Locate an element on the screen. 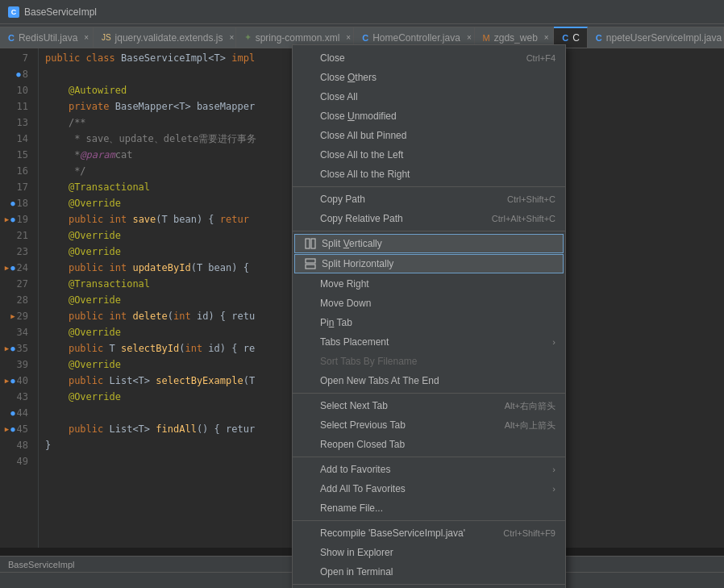 The image size is (724, 588). line-34: 34 is located at coordinates (16, 332).